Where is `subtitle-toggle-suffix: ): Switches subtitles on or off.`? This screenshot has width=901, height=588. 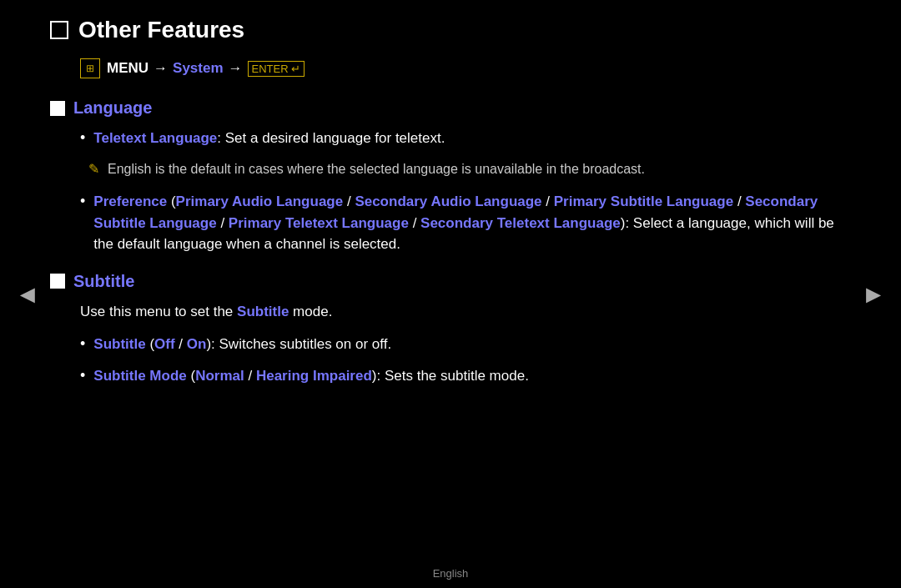
subtitle-toggle-suffix: ): Switches subtitles on or off. is located at coordinates (299, 344).